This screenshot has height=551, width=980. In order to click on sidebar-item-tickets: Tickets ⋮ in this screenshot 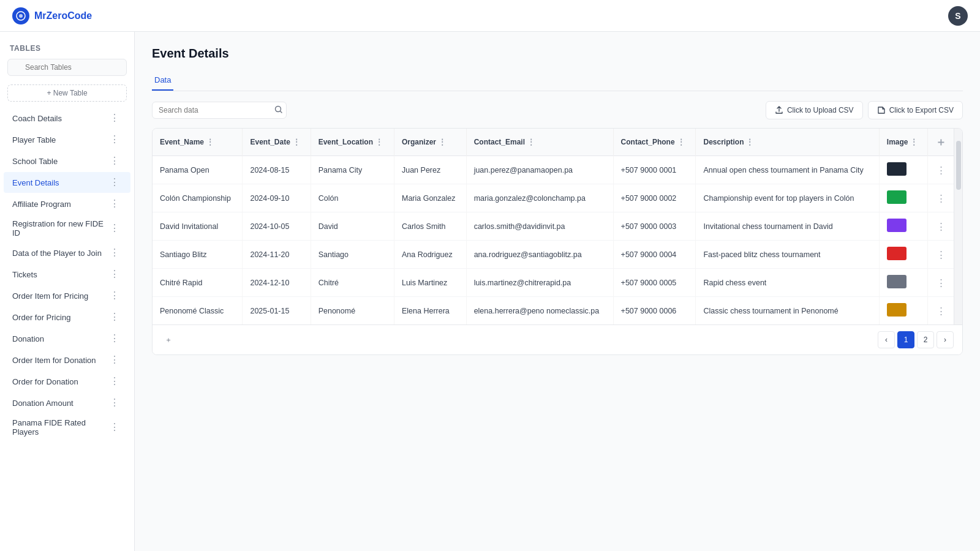, I will do `click(67, 274)`.